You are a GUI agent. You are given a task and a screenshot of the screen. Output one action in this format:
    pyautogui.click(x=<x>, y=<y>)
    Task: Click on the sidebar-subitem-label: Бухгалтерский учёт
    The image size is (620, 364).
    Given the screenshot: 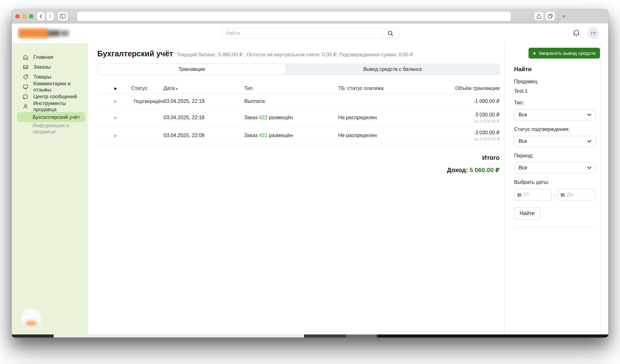 What is the action you would take?
    pyautogui.click(x=56, y=117)
    